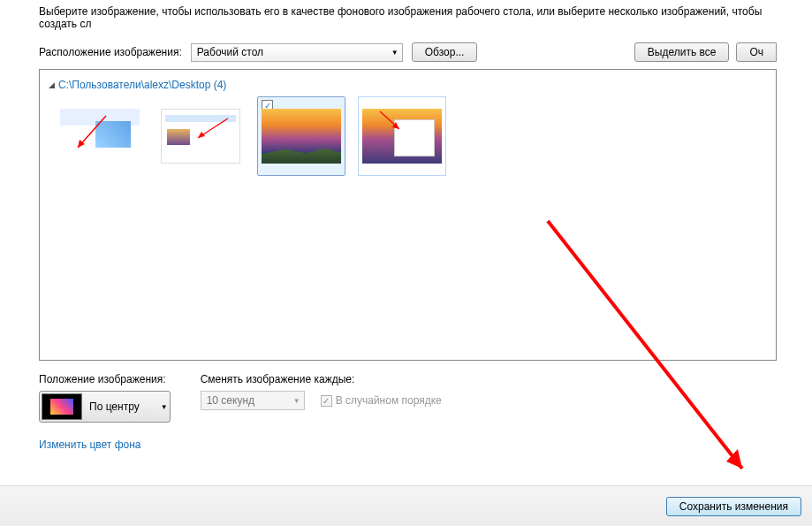 Image resolution: width=812 pixels, height=526 pixels. Describe the element at coordinates (301, 136) in the screenshot. I see `thumbnail-3: ✓` at that location.